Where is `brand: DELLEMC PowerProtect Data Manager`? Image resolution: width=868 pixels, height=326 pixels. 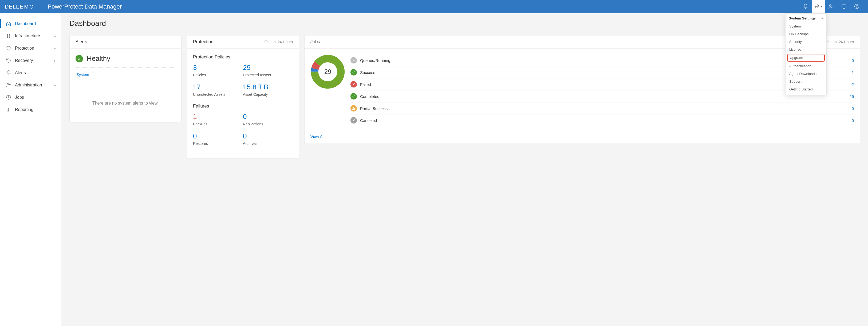 brand: DELLEMC PowerProtect Data Manager is located at coordinates (63, 7).